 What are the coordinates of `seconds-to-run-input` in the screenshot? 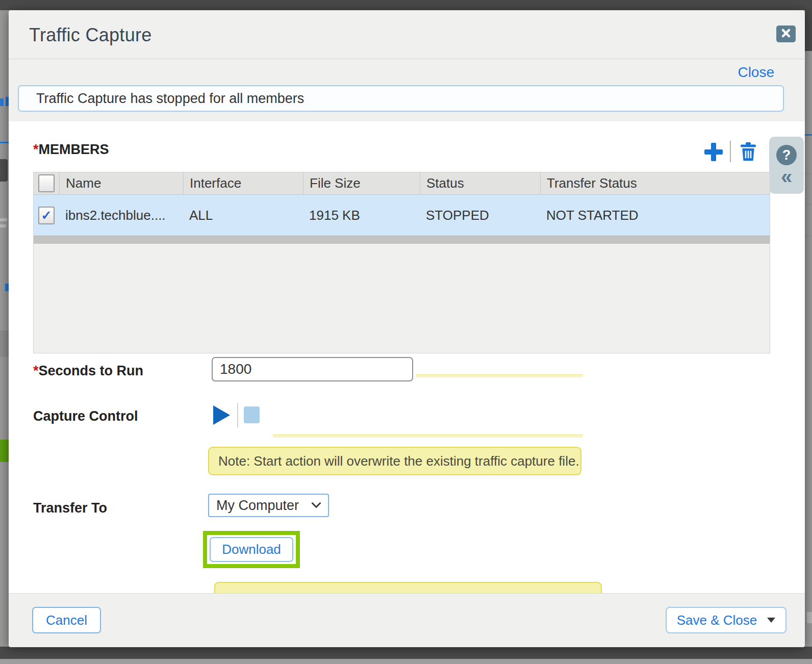 It's located at (312, 369).